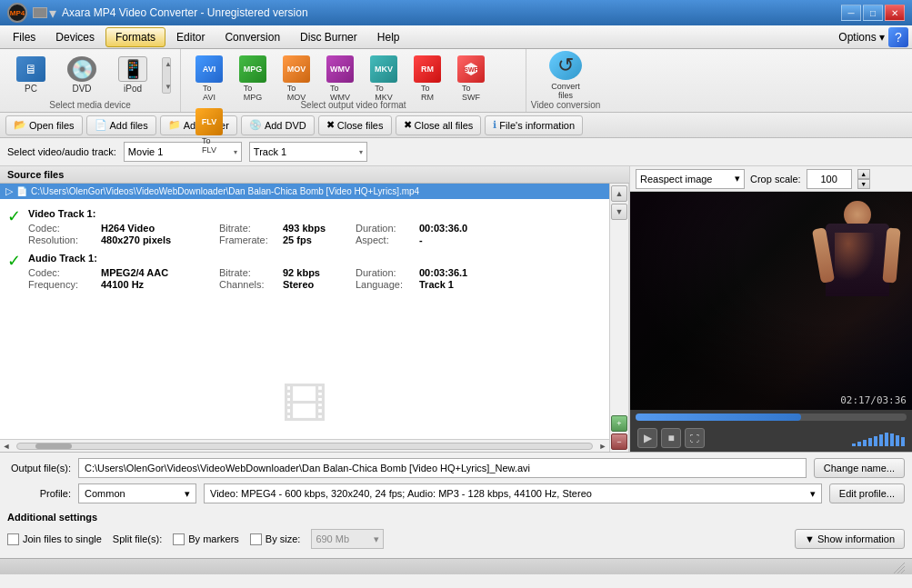 This screenshot has height=588, width=912. What do you see at coordinates (619, 212) in the screenshot?
I see `scroll-down-btn: ▼` at bounding box center [619, 212].